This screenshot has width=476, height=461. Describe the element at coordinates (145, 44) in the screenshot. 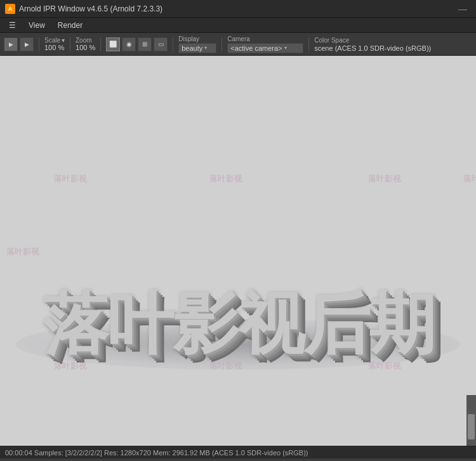

I see `grid-view-button: ⊞` at that location.